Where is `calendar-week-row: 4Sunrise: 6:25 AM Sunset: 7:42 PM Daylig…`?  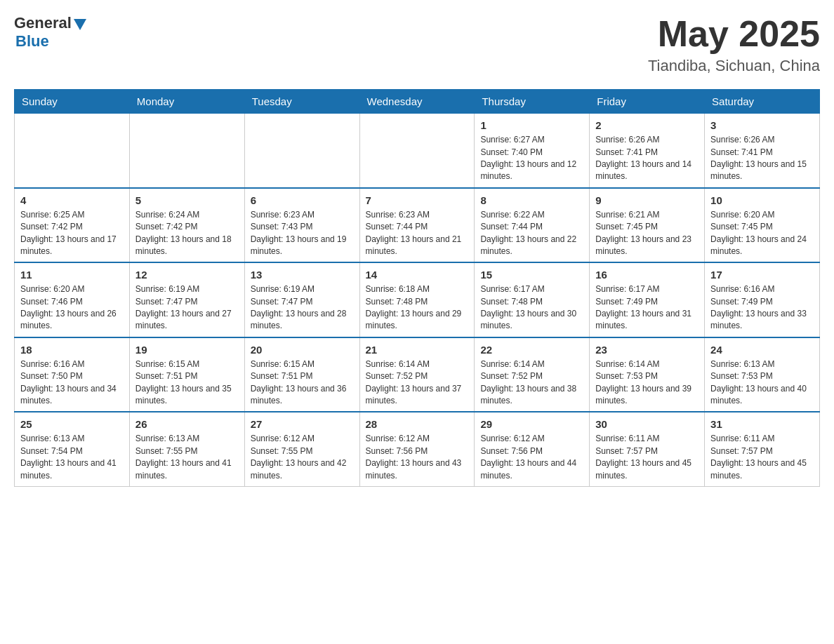
calendar-week-row: 4Sunrise: 6:25 AM Sunset: 7:42 PM Daylig… is located at coordinates (417, 226).